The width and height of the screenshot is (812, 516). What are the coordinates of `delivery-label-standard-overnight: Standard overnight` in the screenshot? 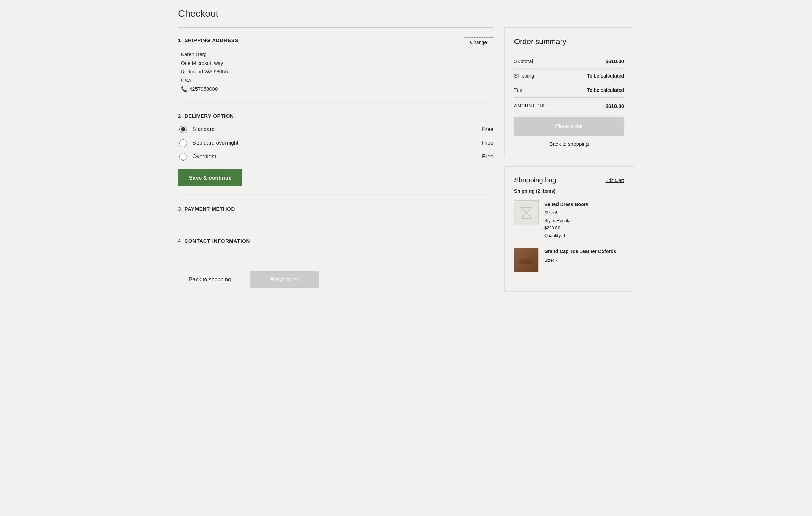 It's located at (321, 143).